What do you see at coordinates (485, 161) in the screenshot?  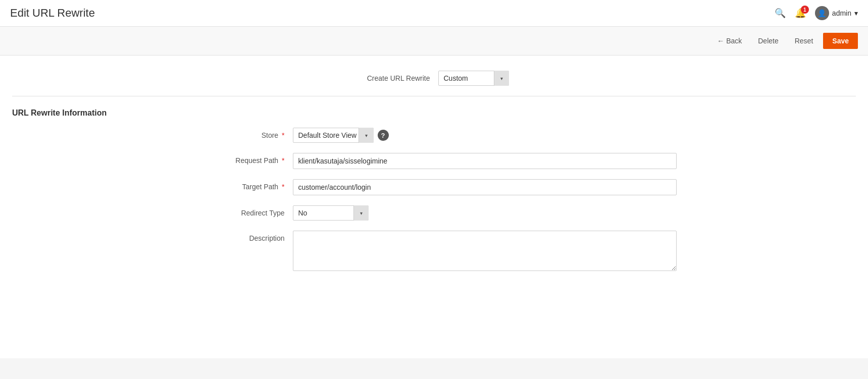 I see `request-path-input` at bounding box center [485, 161].